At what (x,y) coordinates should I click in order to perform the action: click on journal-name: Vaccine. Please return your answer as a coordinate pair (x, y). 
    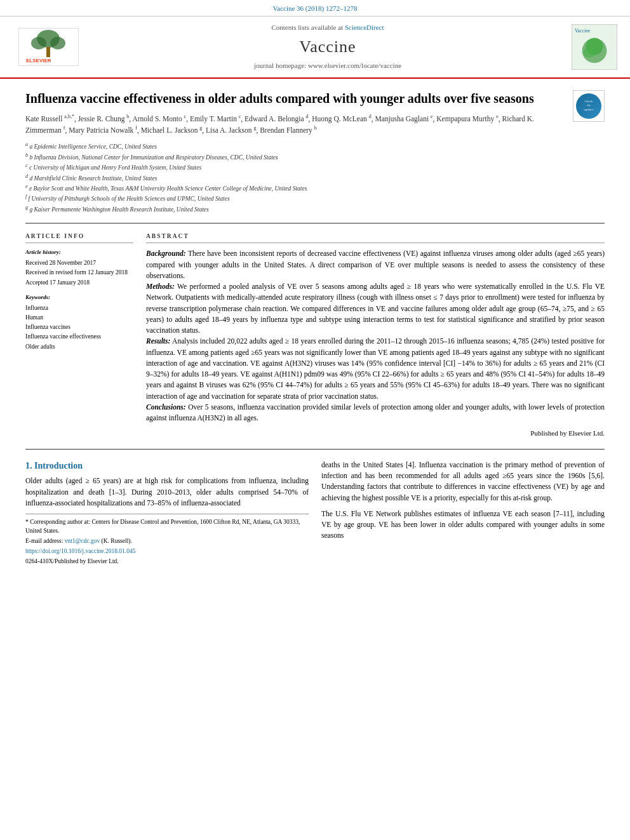
    Looking at the image, I should click on (328, 47).